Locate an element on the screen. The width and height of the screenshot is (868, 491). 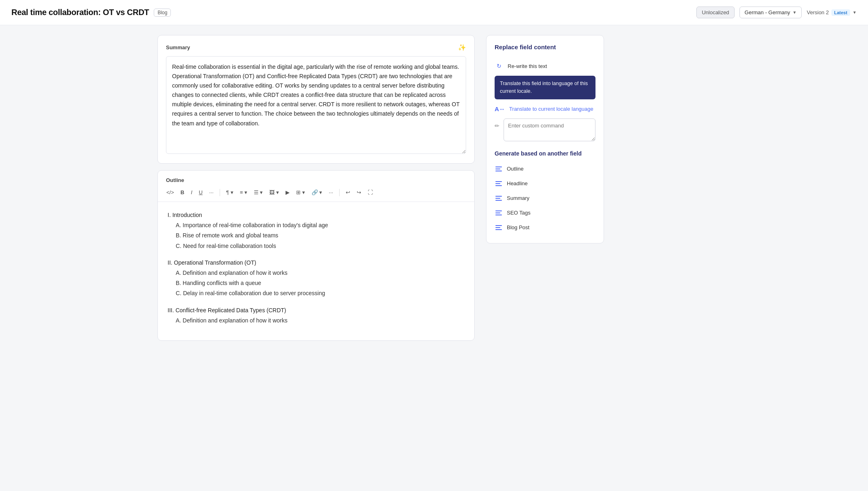
page-title: Real time collaboration: OT vs CRDT is located at coordinates (80, 12).